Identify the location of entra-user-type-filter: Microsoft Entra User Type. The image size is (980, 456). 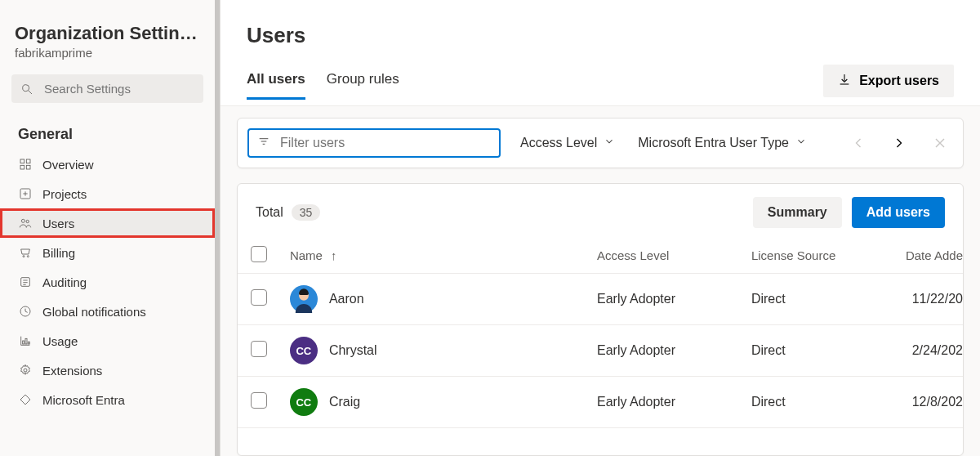
(722, 143).